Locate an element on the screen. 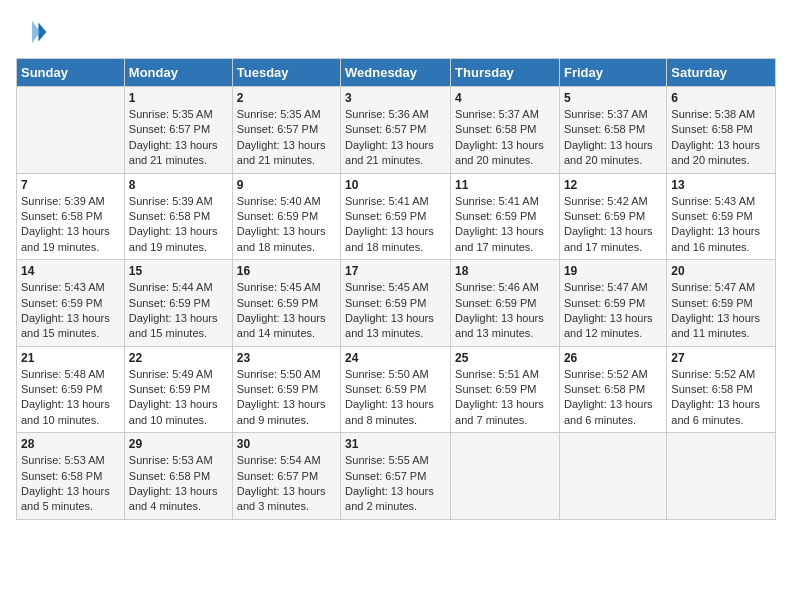  calendar-cell: 6Sunrise: 5:38 AM Sunset: 6:58 PM Daylig… is located at coordinates (722, 130).